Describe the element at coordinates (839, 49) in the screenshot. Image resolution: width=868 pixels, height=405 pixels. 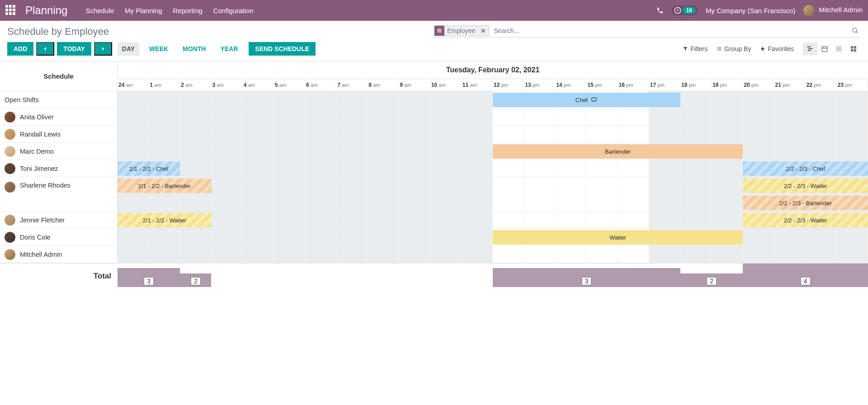
I see `view-list` at that location.